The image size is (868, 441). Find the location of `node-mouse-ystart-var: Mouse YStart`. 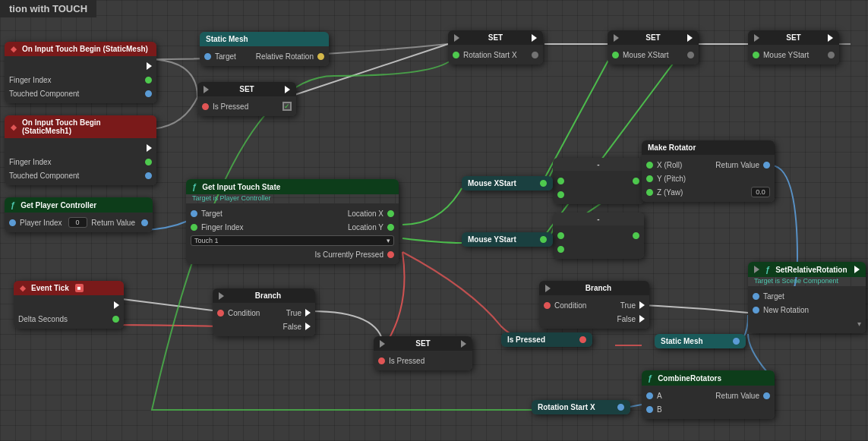

node-mouse-ystart-var: Mouse YStart is located at coordinates (507, 240).